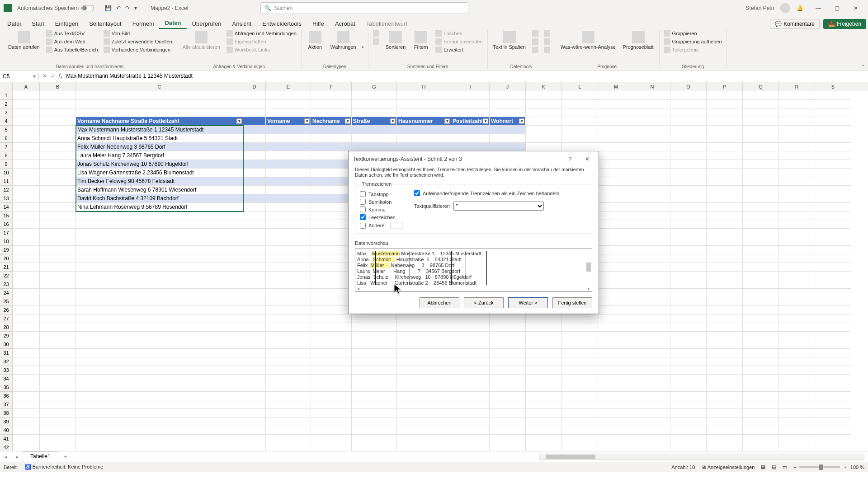 The height and width of the screenshot is (488, 868). I want to click on consecutive-checkbox, so click(417, 193).